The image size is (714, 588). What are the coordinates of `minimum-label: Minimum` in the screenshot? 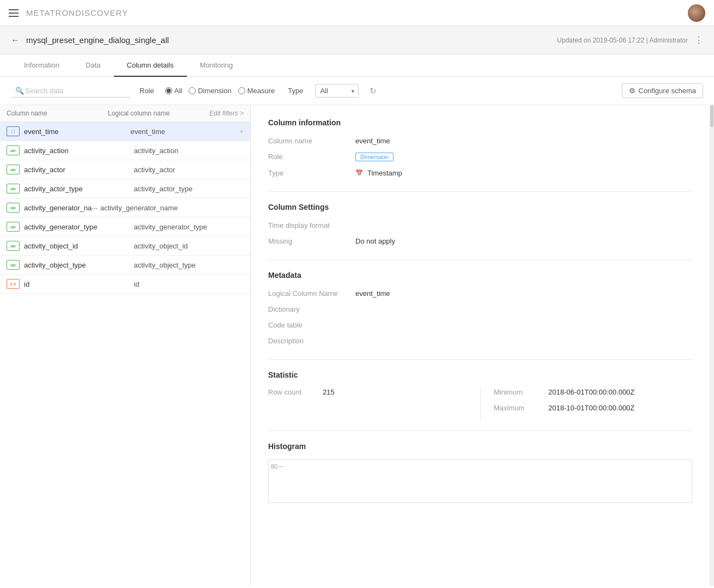 It's located at (521, 392).